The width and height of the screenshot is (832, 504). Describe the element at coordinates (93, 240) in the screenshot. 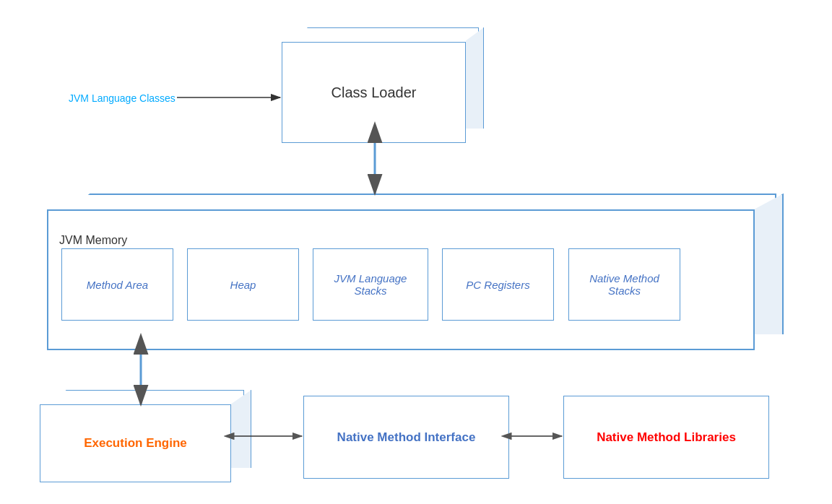

I see `jvm-memory-label: JVM Memory` at that location.